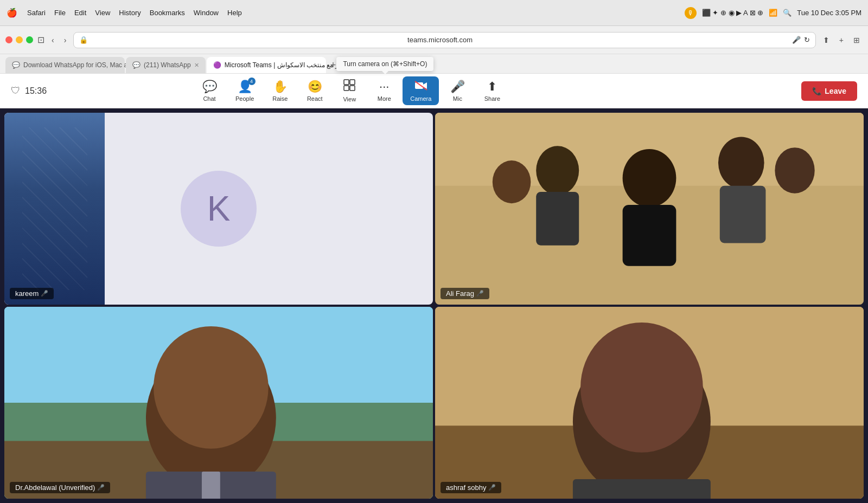 Image resolution: width=868 pixels, height=503 pixels. What do you see at coordinates (60, 488) in the screenshot?
I see `dr-abdelawal-label: Dr.Abdelawal (Unverified) 🎤` at bounding box center [60, 488].